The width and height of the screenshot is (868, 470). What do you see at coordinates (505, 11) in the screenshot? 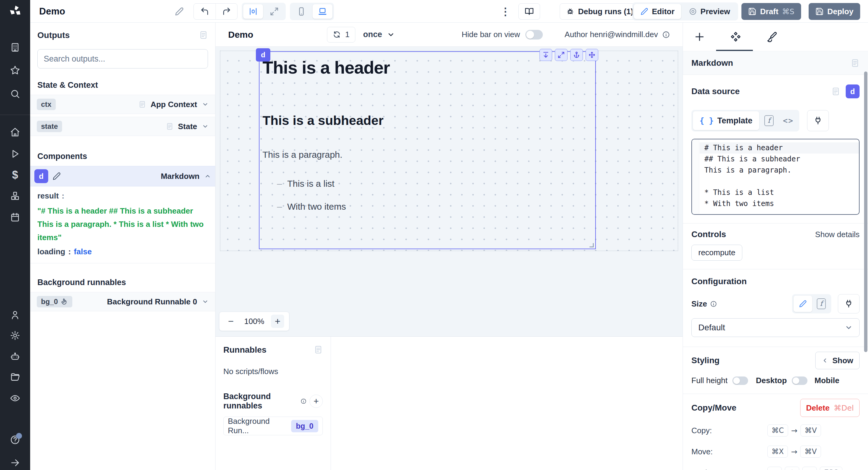
I see `more-options-kebab-icon: ⋮` at bounding box center [505, 11].